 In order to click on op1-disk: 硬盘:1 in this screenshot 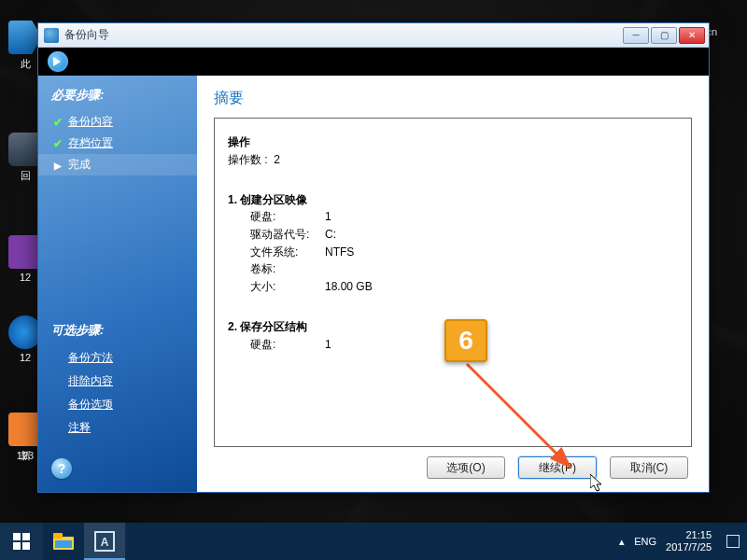, I will do `click(453, 217)`.